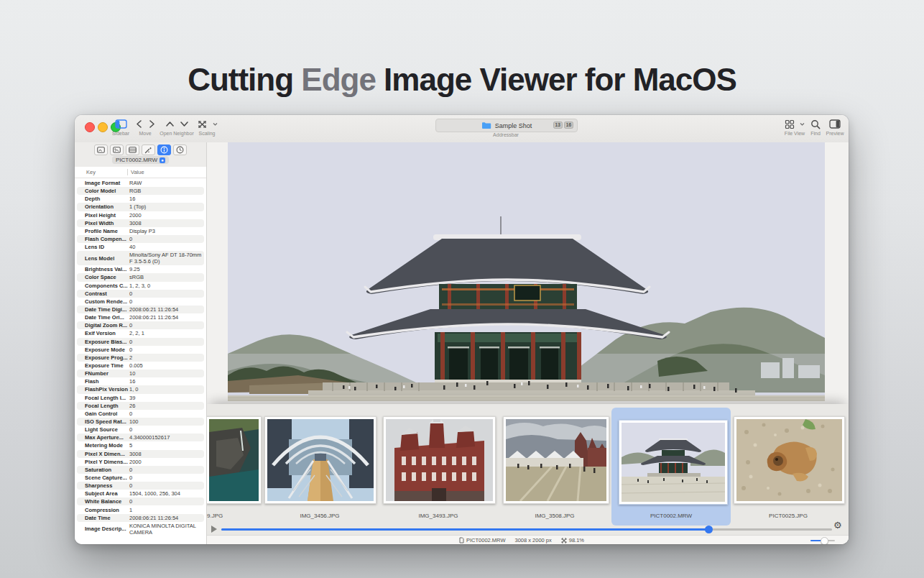  Describe the element at coordinates (101, 150) in the screenshot. I see `tab-folders` at that location.